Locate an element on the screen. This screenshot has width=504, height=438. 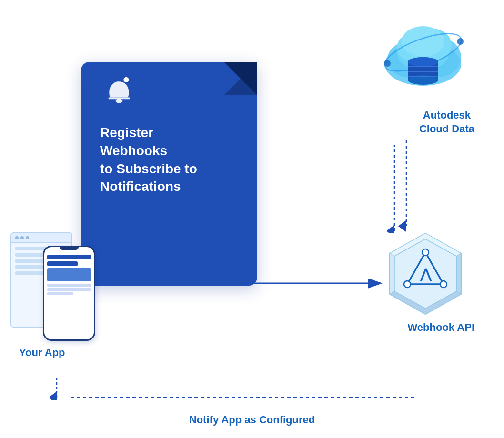
arrow-to-webhook is located at coordinates (322, 283).